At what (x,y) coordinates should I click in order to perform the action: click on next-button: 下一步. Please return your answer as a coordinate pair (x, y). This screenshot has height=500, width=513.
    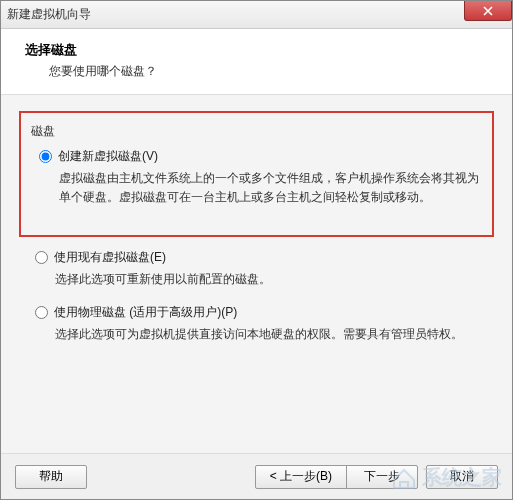
    Looking at the image, I should click on (382, 477).